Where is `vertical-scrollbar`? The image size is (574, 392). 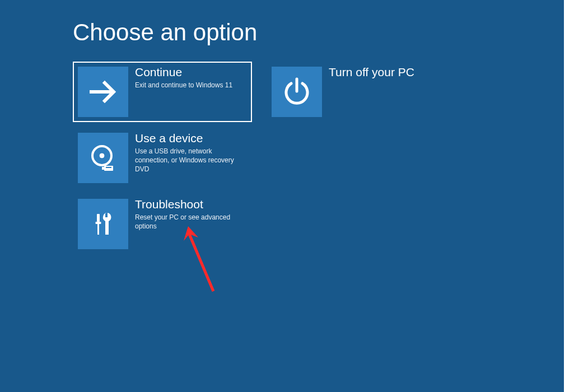 vertical-scrollbar is located at coordinates (569, 196).